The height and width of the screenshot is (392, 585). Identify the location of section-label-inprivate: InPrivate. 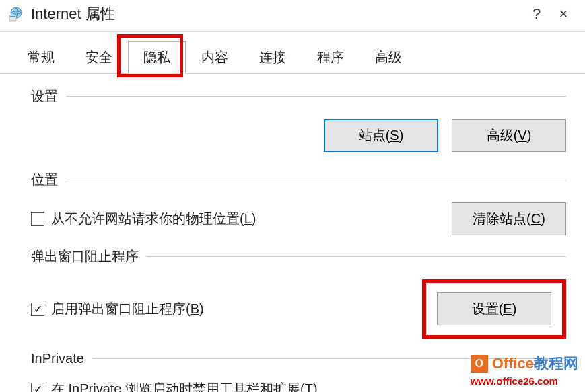
(58, 359).